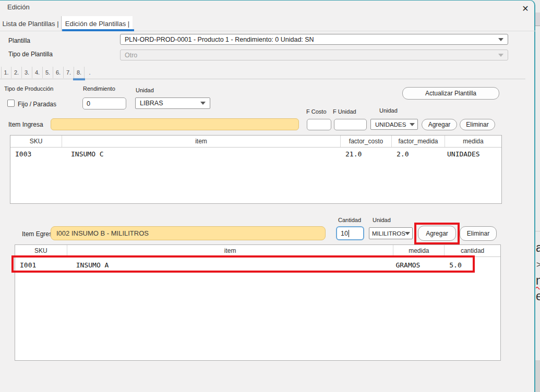 Image resolution: width=540 pixels, height=392 pixels. What do you see at coordinates (30, 54) in the screenshot?
I see `tipo-plantilla-label: Tipo de Plantilla` at bounding box center [30, 54].